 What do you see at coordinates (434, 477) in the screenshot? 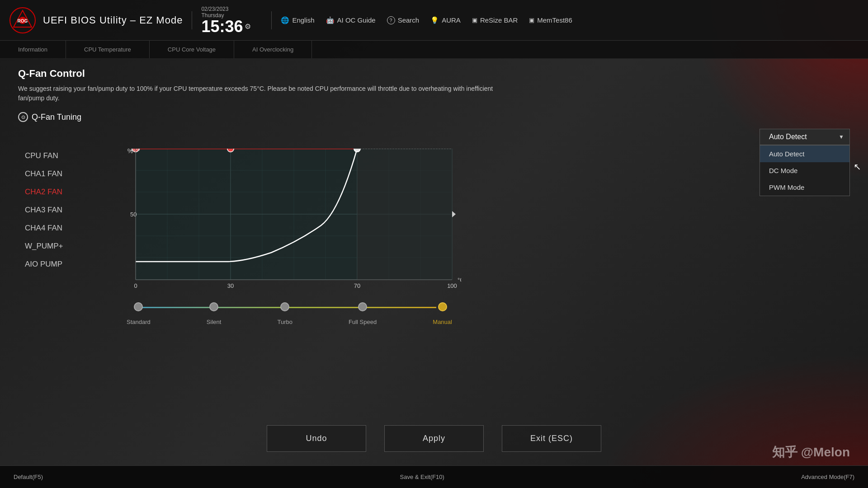
I see `footer-bar: Default(F5) Save & Exit(F10) Advanced Mo…` at bounding box center [434, 477].